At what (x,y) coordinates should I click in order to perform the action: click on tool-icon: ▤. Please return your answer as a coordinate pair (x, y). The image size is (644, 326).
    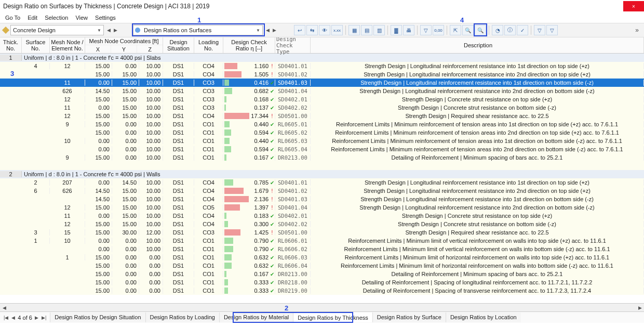
    Looking at the image, I should click on (367, 30).